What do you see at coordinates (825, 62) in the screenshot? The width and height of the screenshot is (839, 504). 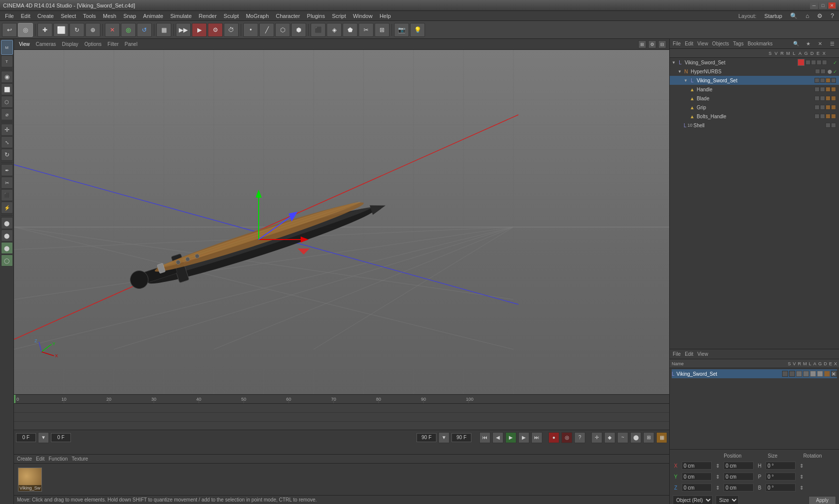 I see `dot-m` at bounding box center [825, 62].